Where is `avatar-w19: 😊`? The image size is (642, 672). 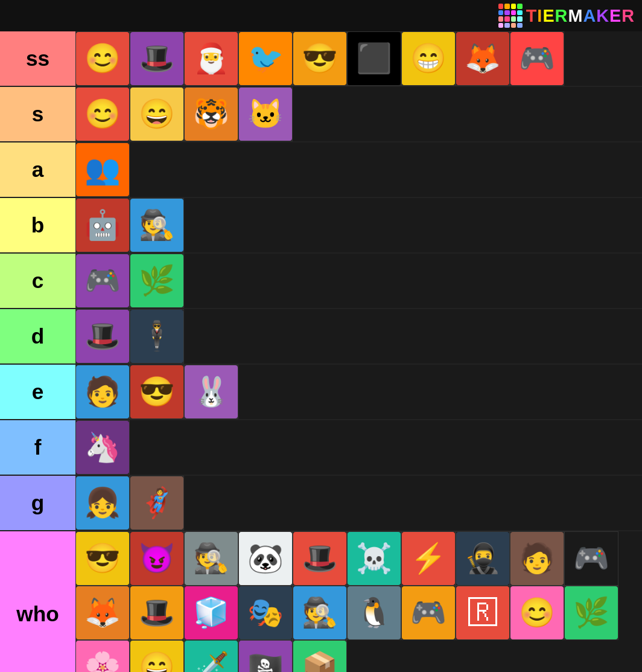 avatar-w19: 😊 is located at coordinates (537, 613).